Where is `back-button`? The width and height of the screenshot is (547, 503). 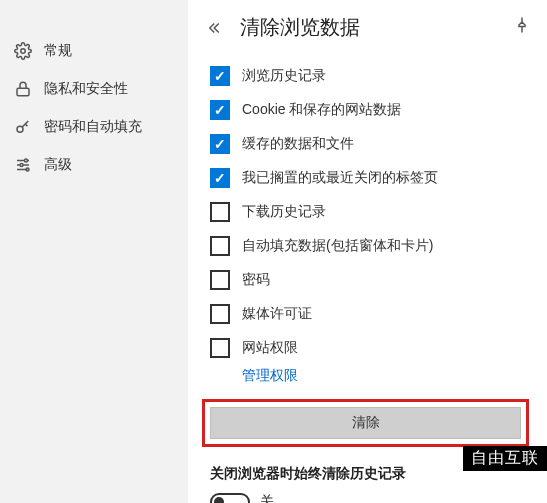
back-button is located at coordinates (218, 28).